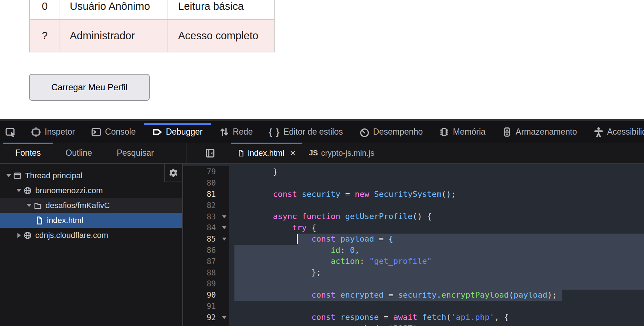 The height and width of the screenshot is (326, 644). I want to click on line-number: 87, so click(212, 262).